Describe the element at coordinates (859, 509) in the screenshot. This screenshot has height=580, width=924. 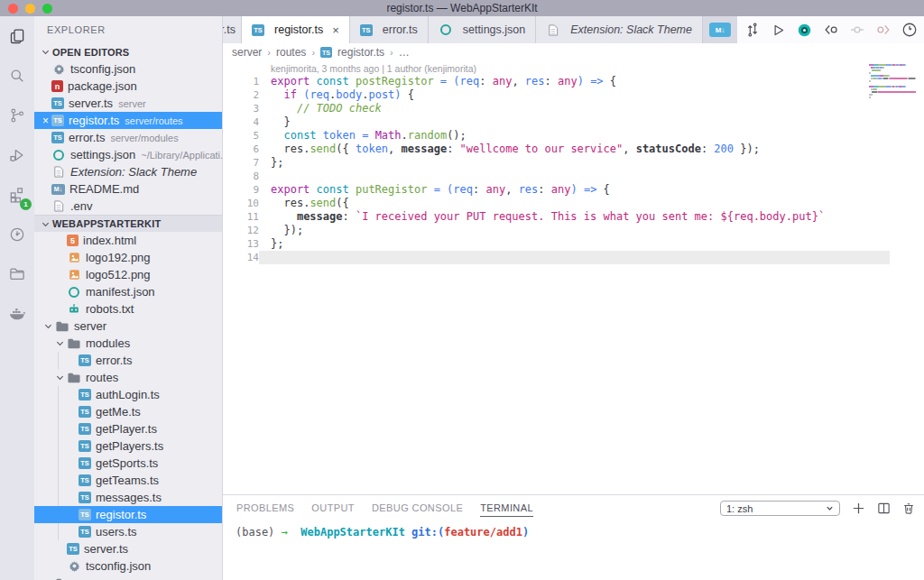
I see `new-terminal-button` at that location.